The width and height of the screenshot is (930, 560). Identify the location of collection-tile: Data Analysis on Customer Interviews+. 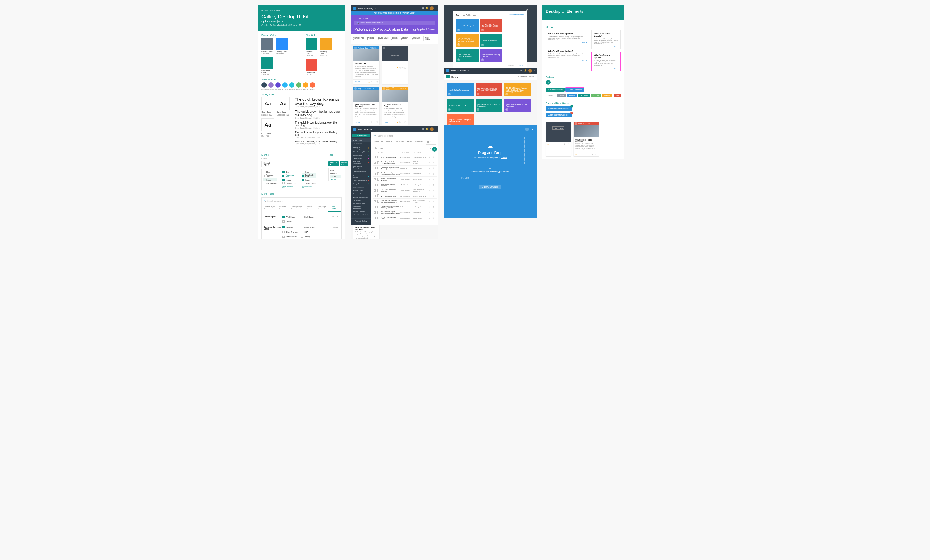
(489, 105).